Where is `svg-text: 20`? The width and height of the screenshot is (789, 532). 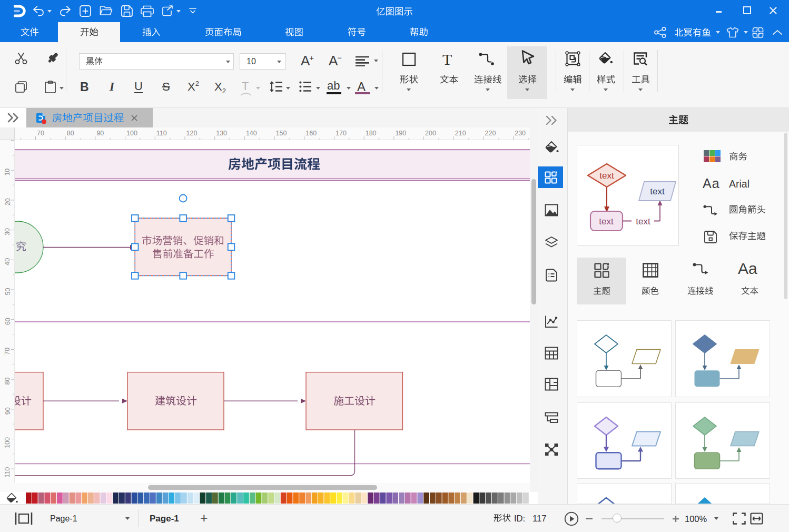
svg-text: 20 is located at coordinates (8, 202).